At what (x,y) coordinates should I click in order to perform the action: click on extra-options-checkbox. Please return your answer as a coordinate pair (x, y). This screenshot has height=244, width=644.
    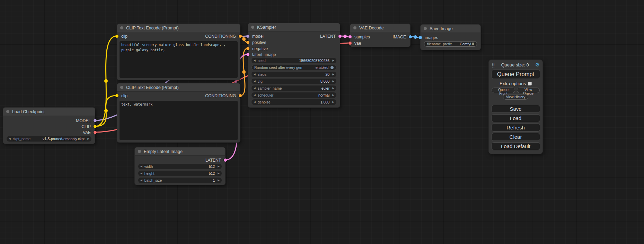
    Looking at the image, I should click on (530, 84).